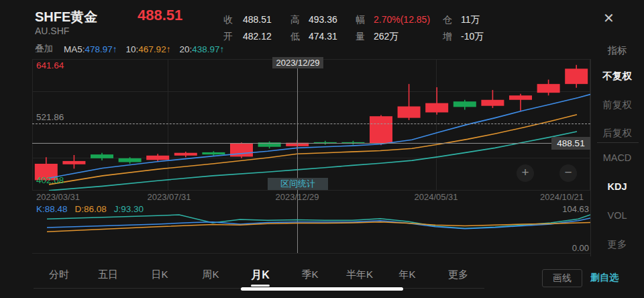  Describe the element at coordinates (402, 19) in the screenshot. I see `stat-value-change: 2.70%(12.85)` at that location.